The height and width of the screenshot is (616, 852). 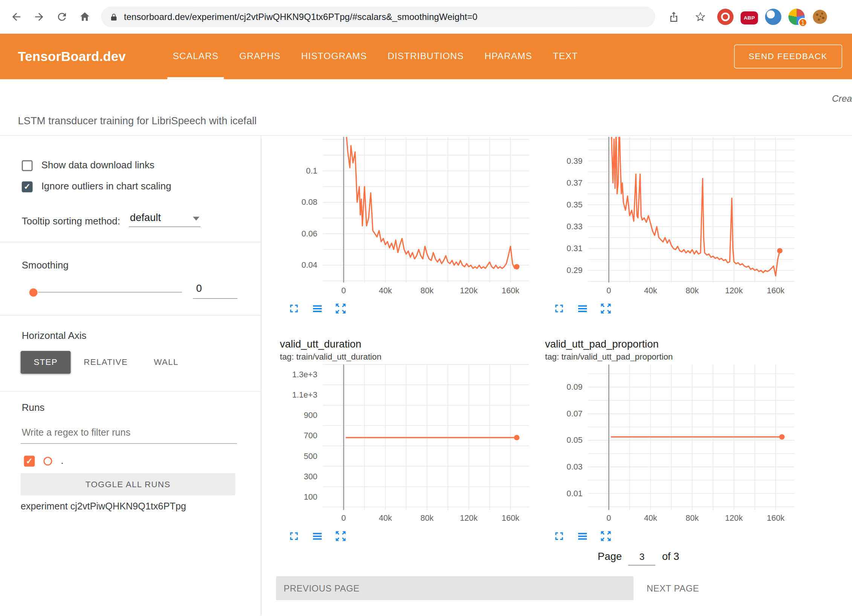 I want to click on tab-hparams: HPARAMS, so click(x=508, y=56).